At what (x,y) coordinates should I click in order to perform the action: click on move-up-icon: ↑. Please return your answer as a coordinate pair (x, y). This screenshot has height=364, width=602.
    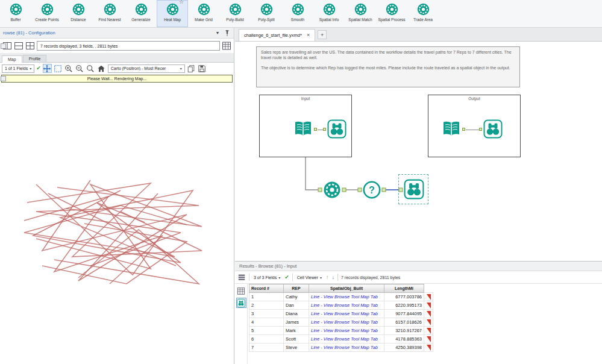
    Looking at the image, I should click on (328, 277).